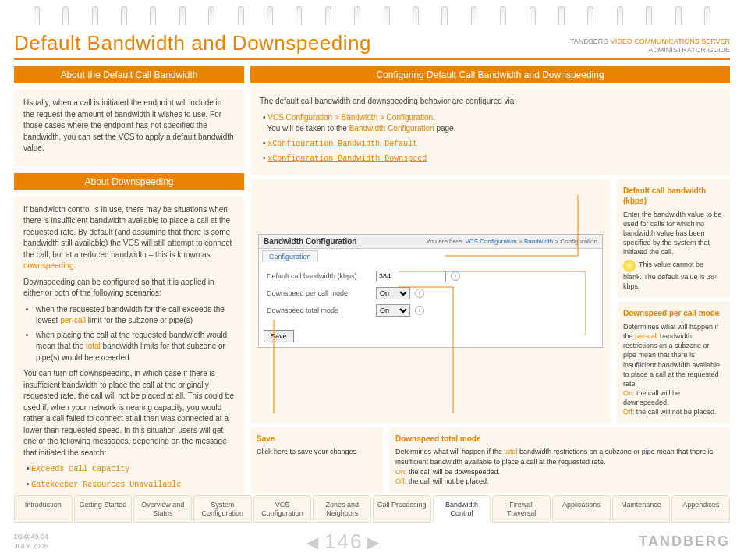 The width and height of the screenshot is (744, 560). Describe the element at coordinates (674, 362) in the screenshot. I see `info-downspeed-percall: Downspeed per call mode Determines what …` at that location.